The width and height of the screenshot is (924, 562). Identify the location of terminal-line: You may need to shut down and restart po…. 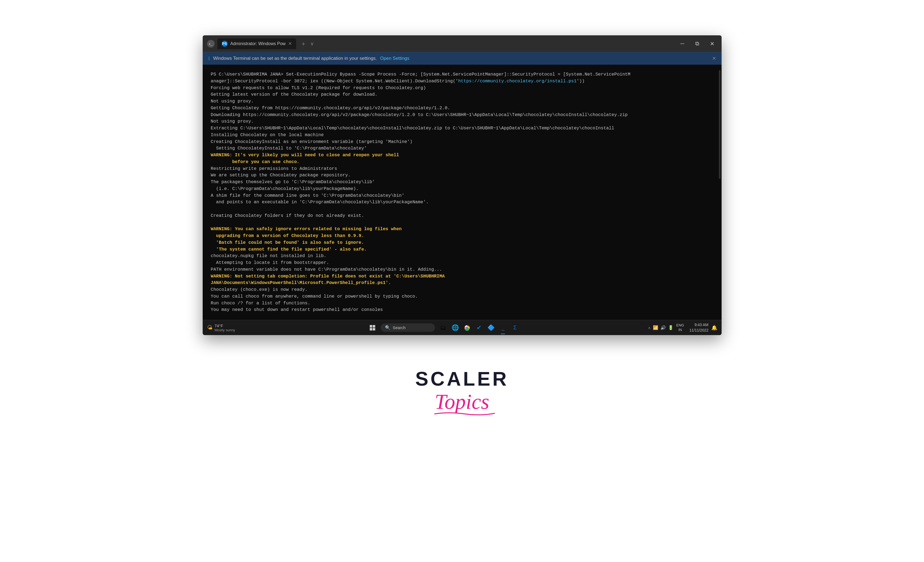
(462, 310).